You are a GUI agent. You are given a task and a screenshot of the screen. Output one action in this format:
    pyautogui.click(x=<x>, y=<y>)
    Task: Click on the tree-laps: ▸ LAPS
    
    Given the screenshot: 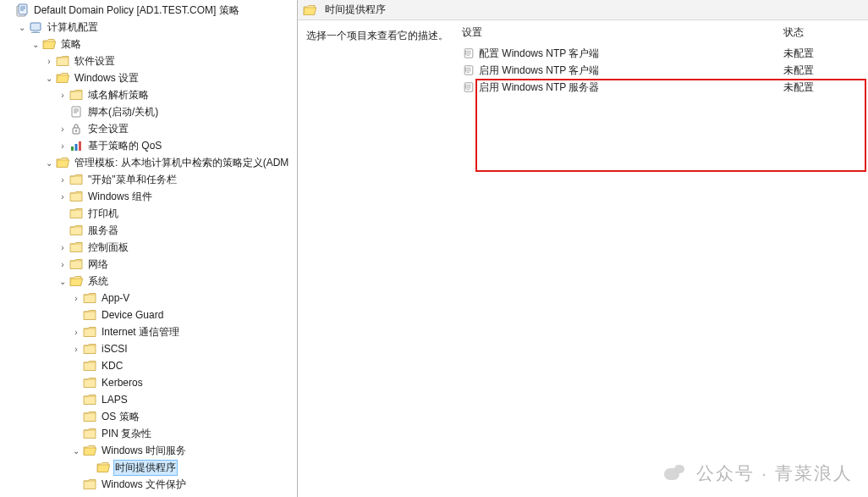 What is the action you would take?
    pyautogui.click(x=149, y=400)
    